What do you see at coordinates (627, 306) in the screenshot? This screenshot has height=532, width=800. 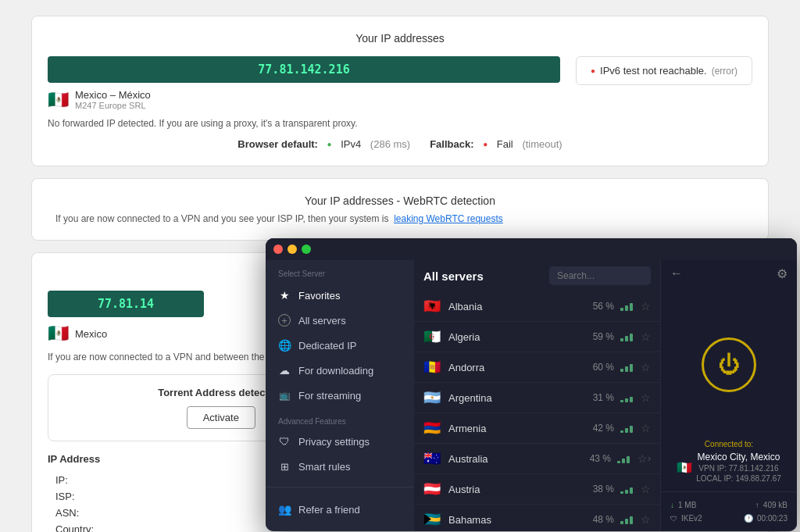 I see `albania-load-bar` at bounding box center [627, 306].